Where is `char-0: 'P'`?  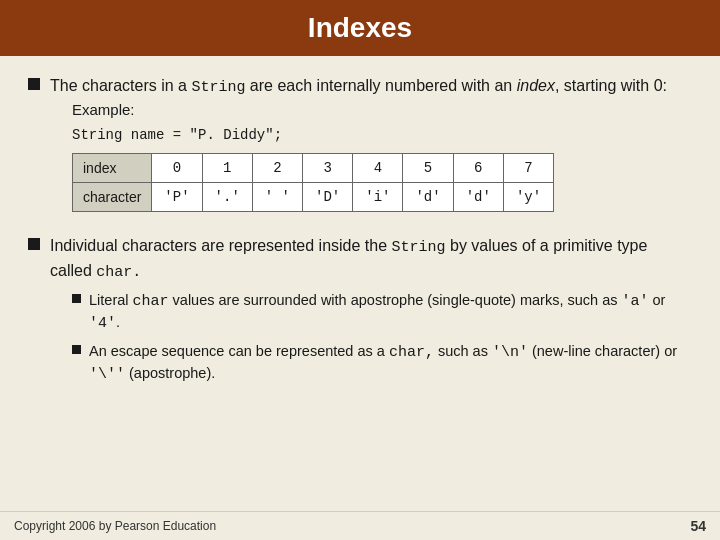 char-0: 'P' is located at coordinates (177, 198).